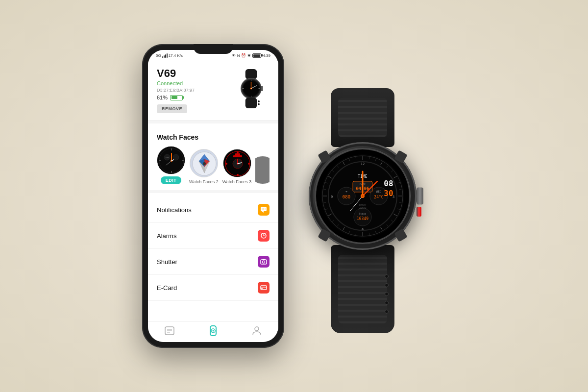 Image resolution: width=588 pixels, height=392 pixels. I want to click on shutter-icon, so click(264, 262).